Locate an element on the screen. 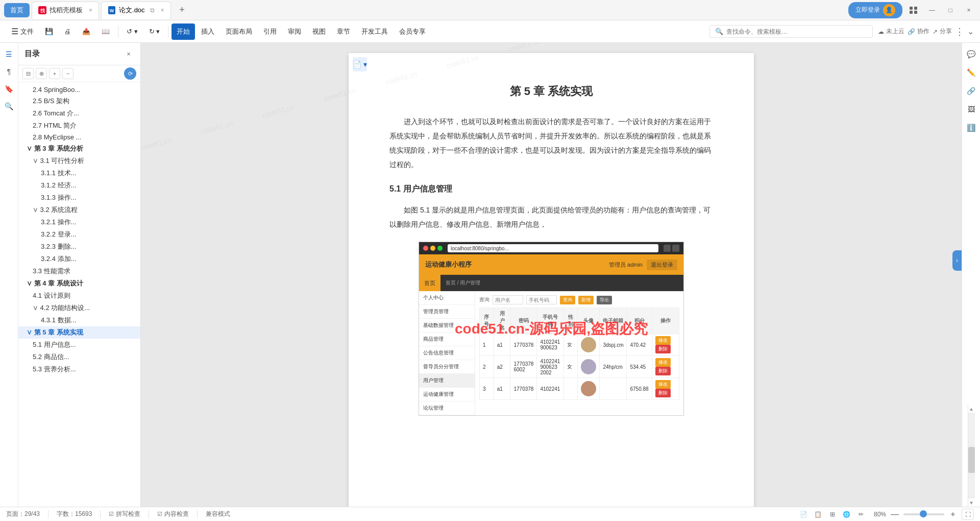  login-button: 立即登录 👤 is located at coordinates (875, 10).